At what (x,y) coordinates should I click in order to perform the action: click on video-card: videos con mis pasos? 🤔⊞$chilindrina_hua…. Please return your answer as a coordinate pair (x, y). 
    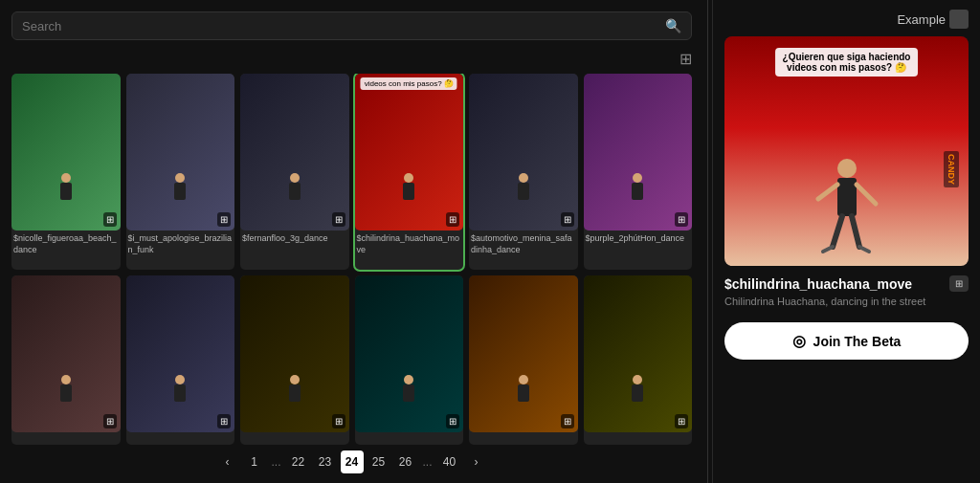
    Looking at the image, I should click on (410, 172).